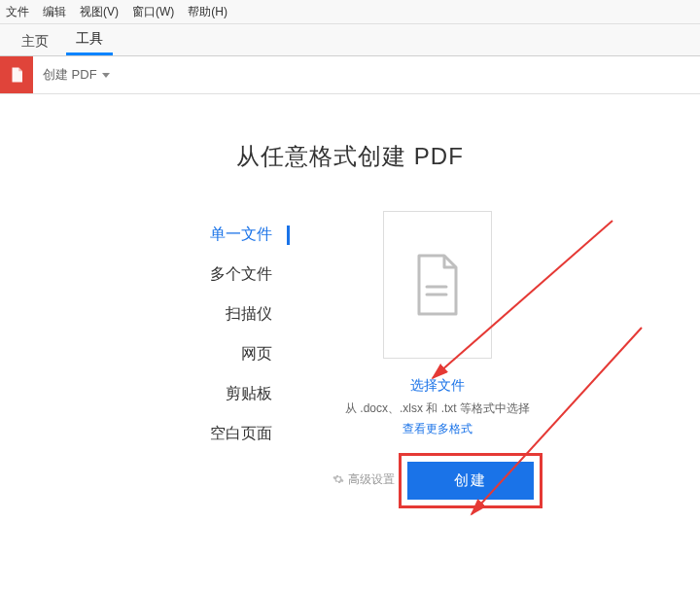 The height and width of the screenshot is (591, 700). What do you see at coordinates (89, 40) in the screenshot?
I see `tab-tools: 工具` at bounding box center [89, 40].